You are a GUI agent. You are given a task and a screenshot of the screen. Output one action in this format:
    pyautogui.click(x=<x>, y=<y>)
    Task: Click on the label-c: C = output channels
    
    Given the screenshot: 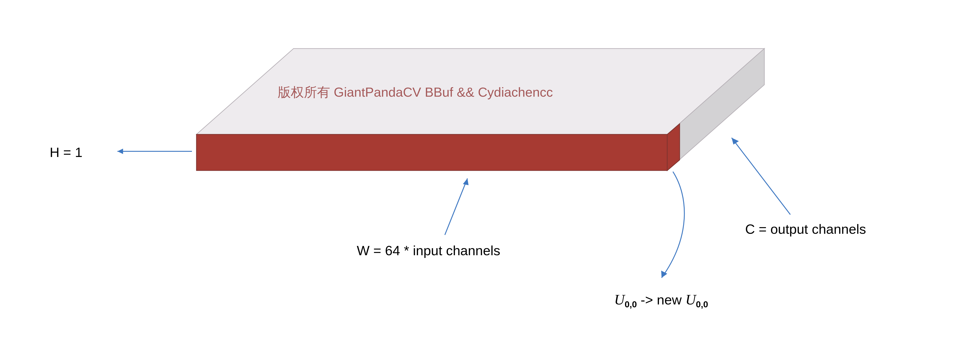 What is the action you would take?
    pyautogui.click(x=806, y=229)
    